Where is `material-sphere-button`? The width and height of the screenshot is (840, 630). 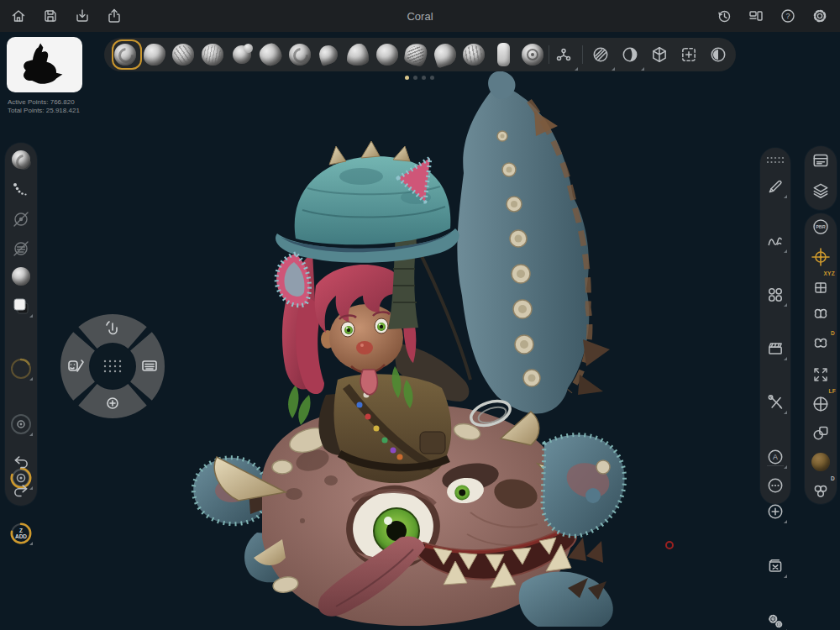 material-sphere-button is located at coordinates (21, 276).